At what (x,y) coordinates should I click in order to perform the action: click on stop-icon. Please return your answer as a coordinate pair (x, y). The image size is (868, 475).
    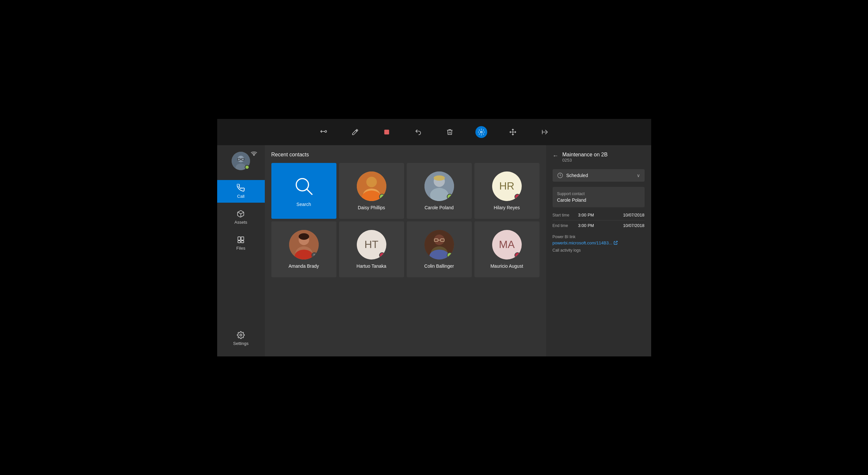
    Looking at the image, I should click on (387, 132).